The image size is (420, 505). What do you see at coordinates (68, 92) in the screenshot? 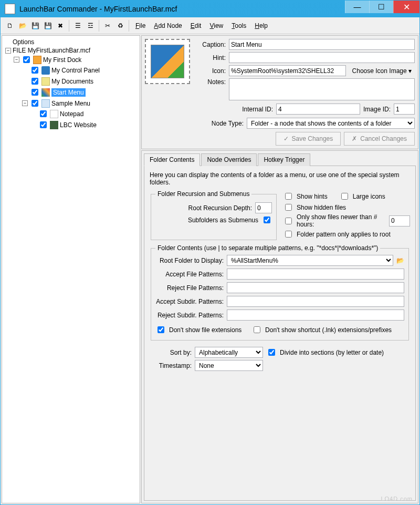
I see `tree-item-selected: Start Menu` at bounding box center [68, 92].